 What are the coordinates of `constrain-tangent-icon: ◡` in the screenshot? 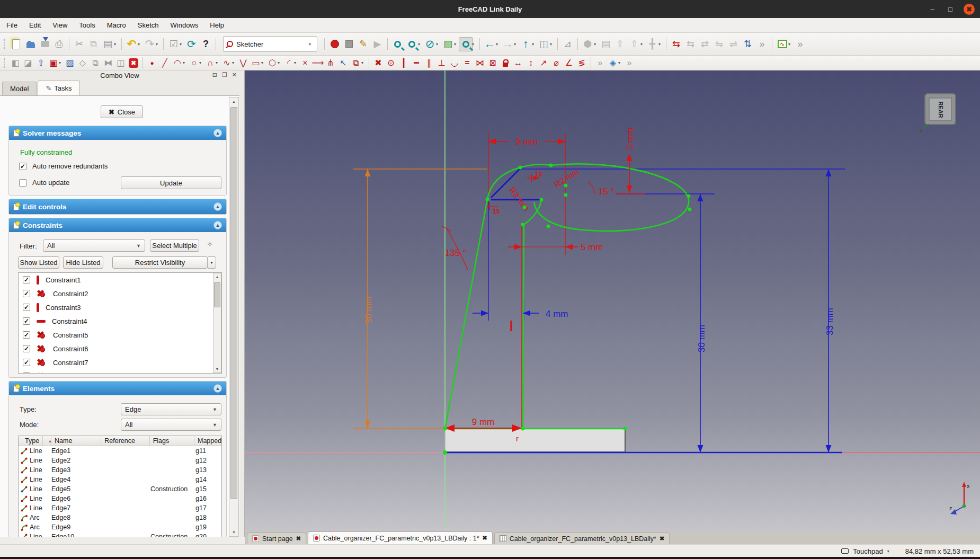 It's located at (455, 63).